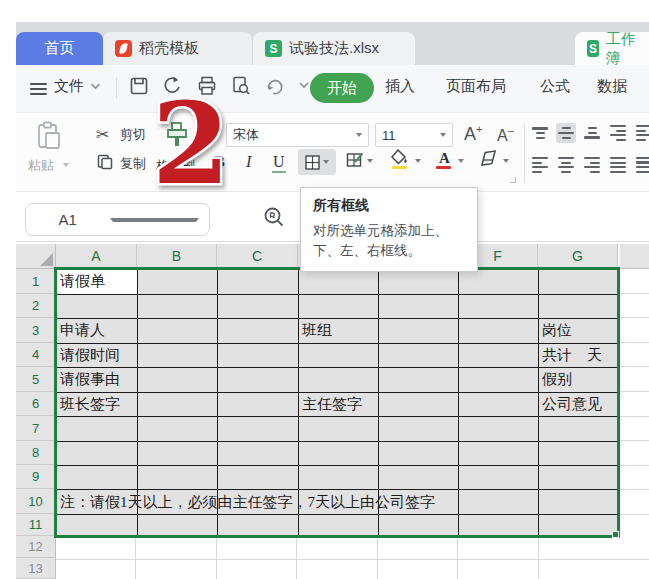 The height and width of the screenshot is (579, 649). Describe the element at coordinates (242, 87) in the screenshot. I see `print-preview-icon` at that location.